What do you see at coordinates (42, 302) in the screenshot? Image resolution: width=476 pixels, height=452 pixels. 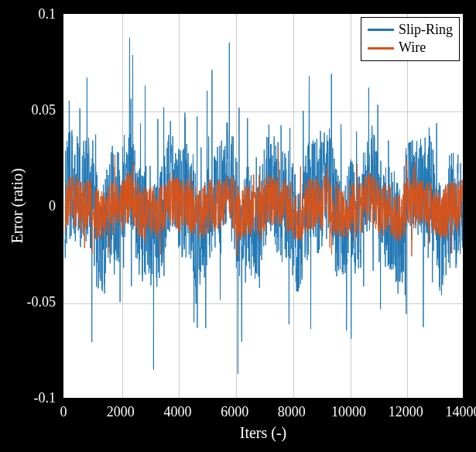 I see `y-tick-label: -0.05` at bounding box center [42, 302].